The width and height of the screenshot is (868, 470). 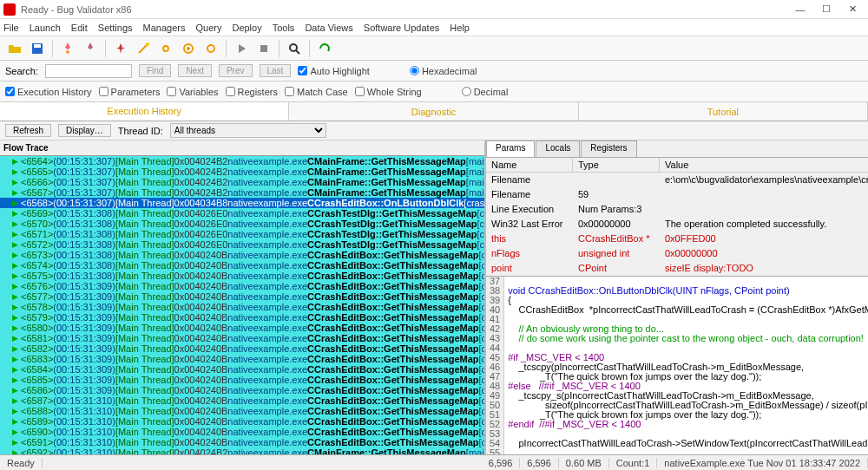 I want to click on trace-row: ▶<6589> (00:15:31:310) [Main Thread] 0x0…, so click(x=242, y=421).